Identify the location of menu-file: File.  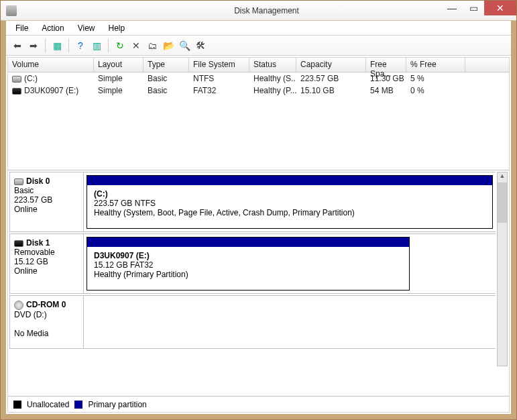
(21, 28).